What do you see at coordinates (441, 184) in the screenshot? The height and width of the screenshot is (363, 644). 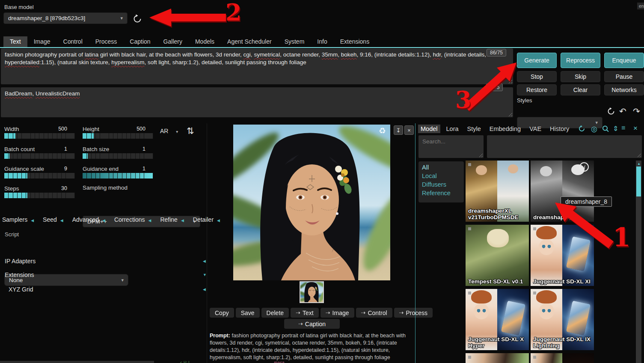 I see `filter-diffusers: Diffusers` at bounding box center [441, 184].